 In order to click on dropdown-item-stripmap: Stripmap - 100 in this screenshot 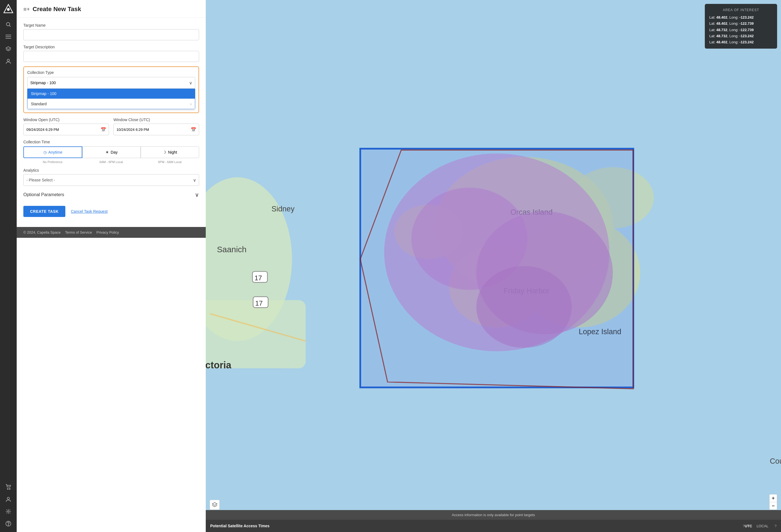, I will do `click(111, 94)`.